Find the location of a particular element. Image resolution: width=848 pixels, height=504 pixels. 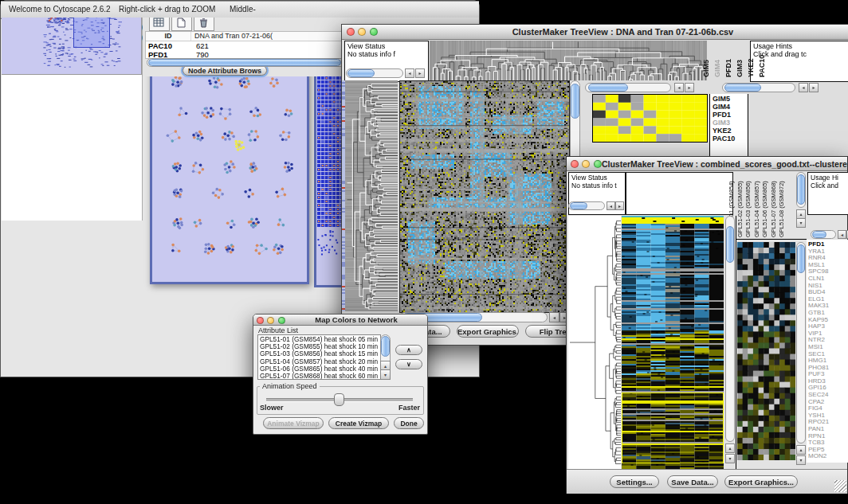

status-zoom-hint: Right-click + drag to ZOOM is located at coordinates (167, 10).